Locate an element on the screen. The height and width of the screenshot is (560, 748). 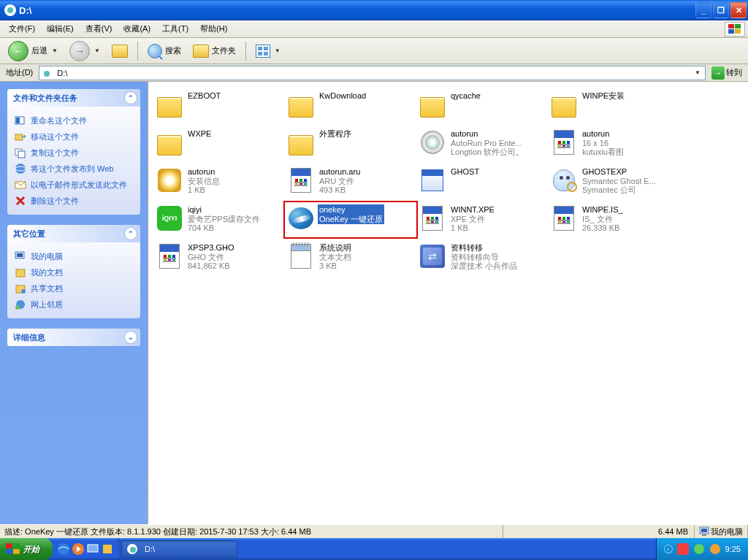
file-item: XPSP3.GHOGHO 文件841,862 KB is located at coordinates (219, 258).